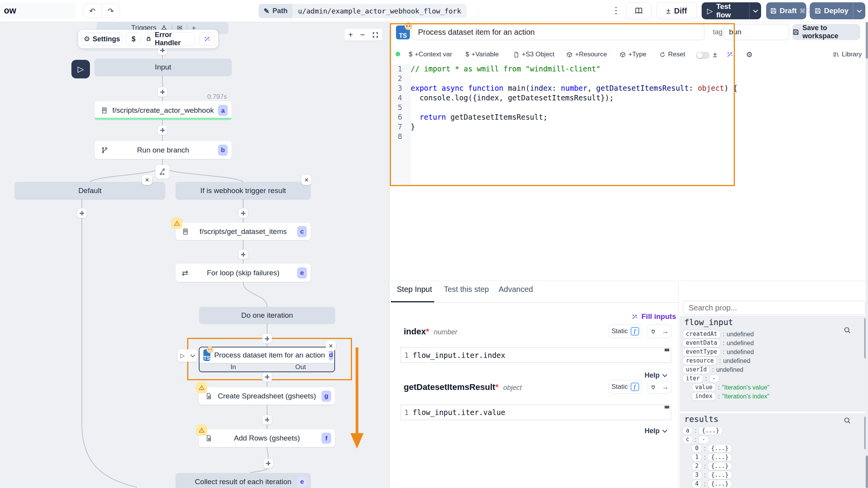 Image resolution: width=868 pixels, height=488 pixels. I want to click on ai-assistant-button, so click(207, 39).